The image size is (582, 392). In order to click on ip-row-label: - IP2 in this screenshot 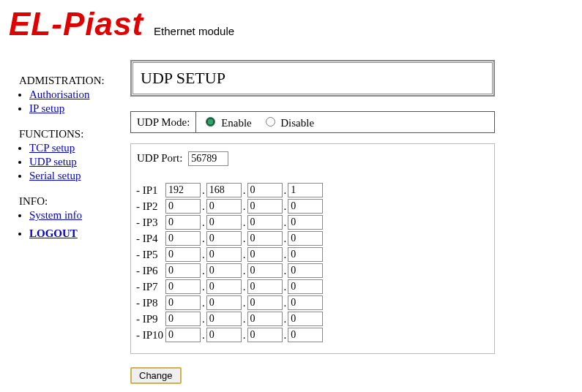, I will do `click(150, 206)`.